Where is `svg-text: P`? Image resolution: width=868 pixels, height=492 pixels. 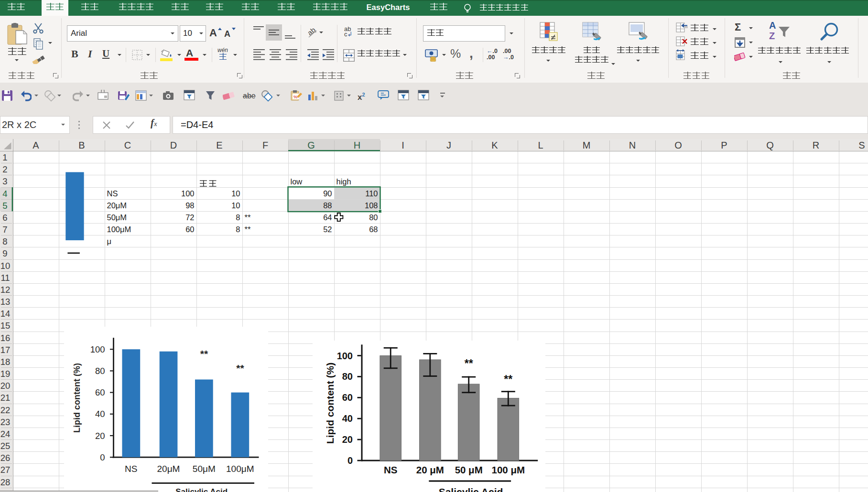 svg-text: P is located at coordinates (724, 145).